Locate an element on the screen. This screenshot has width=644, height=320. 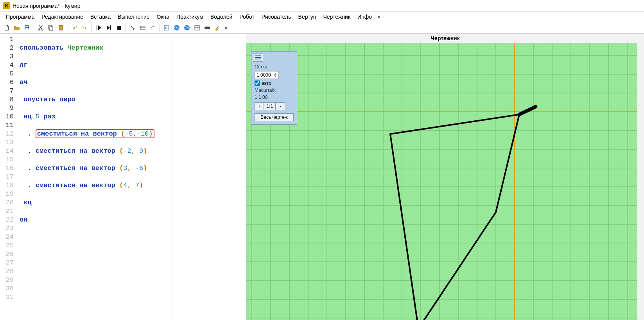
redo-icon is located at coordinates (85, 28).